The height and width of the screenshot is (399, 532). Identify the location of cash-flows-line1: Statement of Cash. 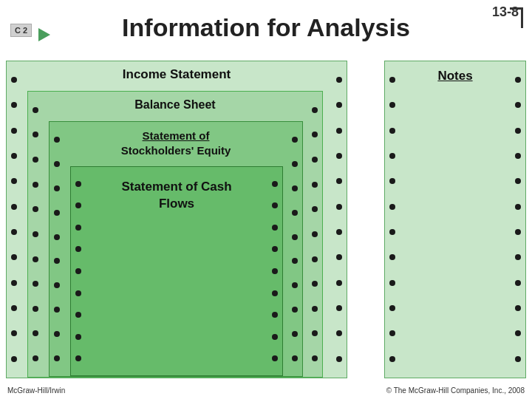
(176, 186).